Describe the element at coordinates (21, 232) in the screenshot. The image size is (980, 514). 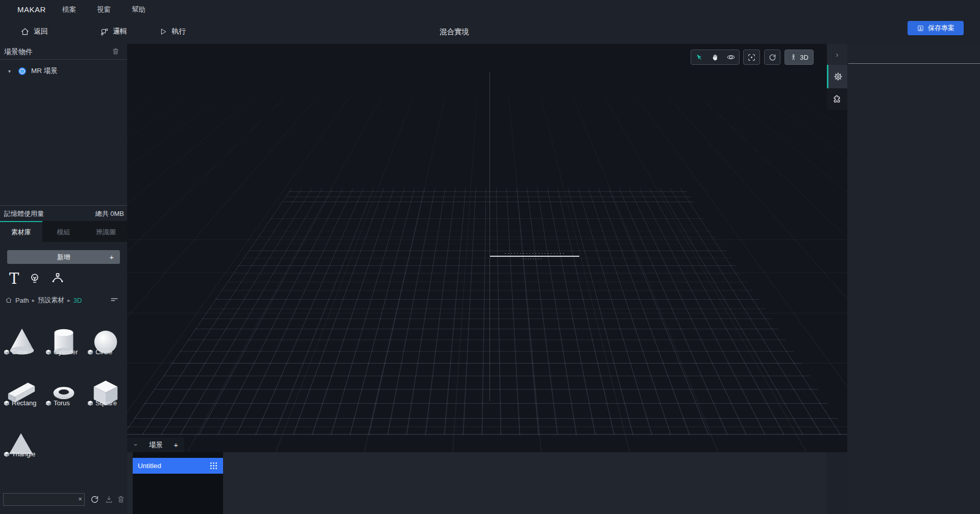
I see `tab-assets: 素材庫` at that location.